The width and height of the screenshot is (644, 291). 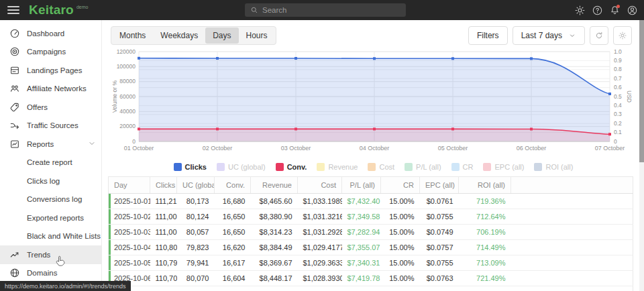 I want to click on cell: $1,033.1989, so click(x=320, y=201).